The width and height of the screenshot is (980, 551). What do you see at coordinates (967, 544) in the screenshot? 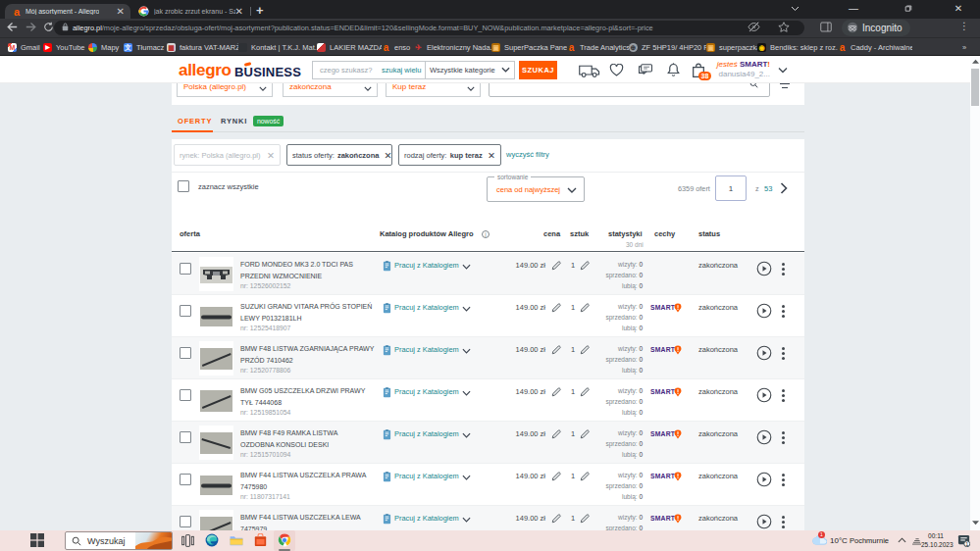
I see `svg-text: 1` at bounding box center [967, 544].